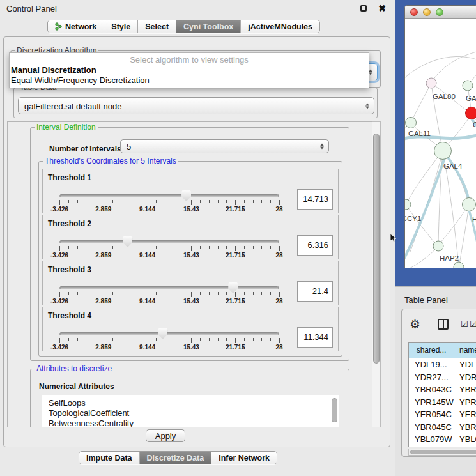  Describe the element at coordinates (431, 83) in the screenshot. I see `node-gal80` at that location.